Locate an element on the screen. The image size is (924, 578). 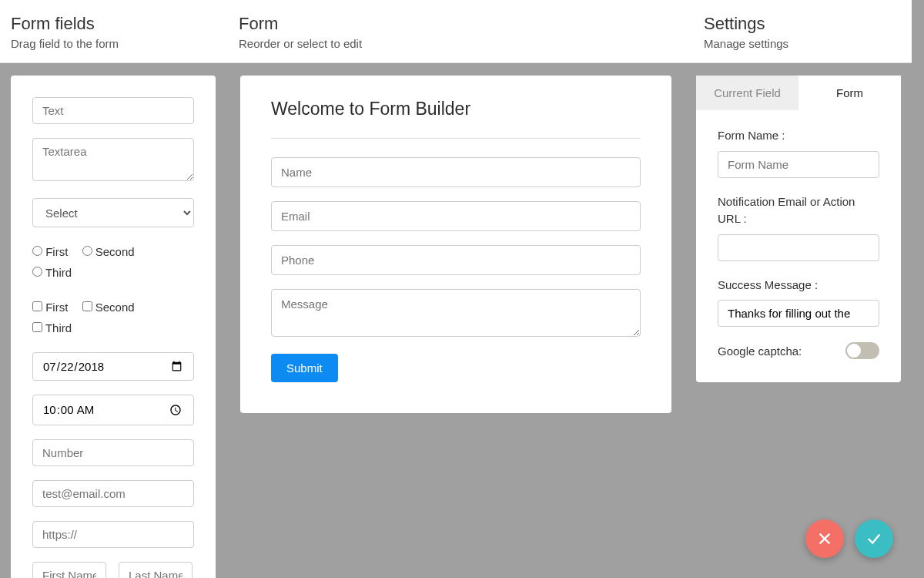
canvas-message-field is located at coordinates (456, 313).